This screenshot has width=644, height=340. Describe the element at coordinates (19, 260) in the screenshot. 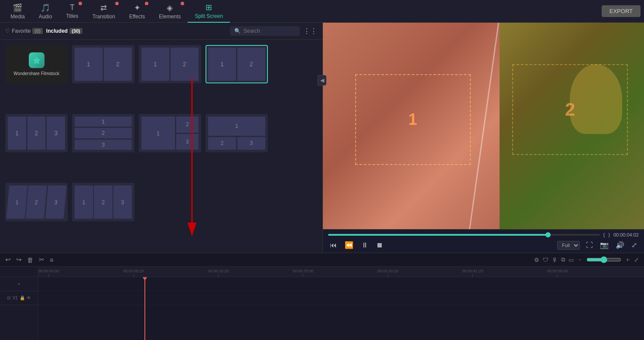

I see `redo-button: ↪` at that location.